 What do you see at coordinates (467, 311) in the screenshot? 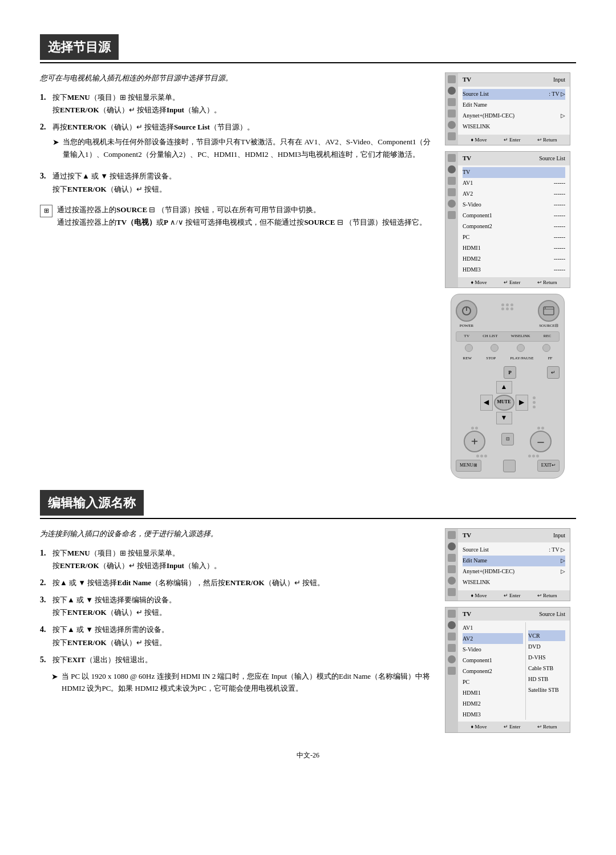
I see `power-button` at bounding box center [467, 311].